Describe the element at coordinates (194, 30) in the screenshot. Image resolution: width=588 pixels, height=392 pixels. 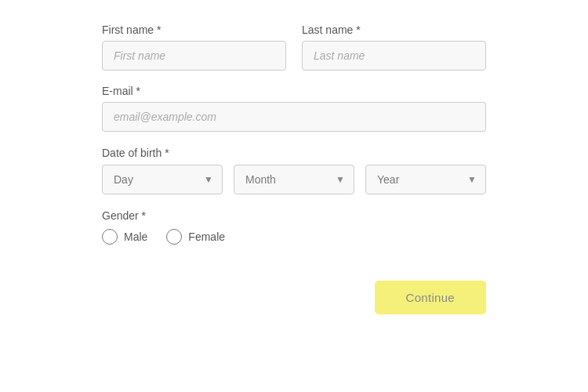
I see `first-name-label: First name *` at that location.